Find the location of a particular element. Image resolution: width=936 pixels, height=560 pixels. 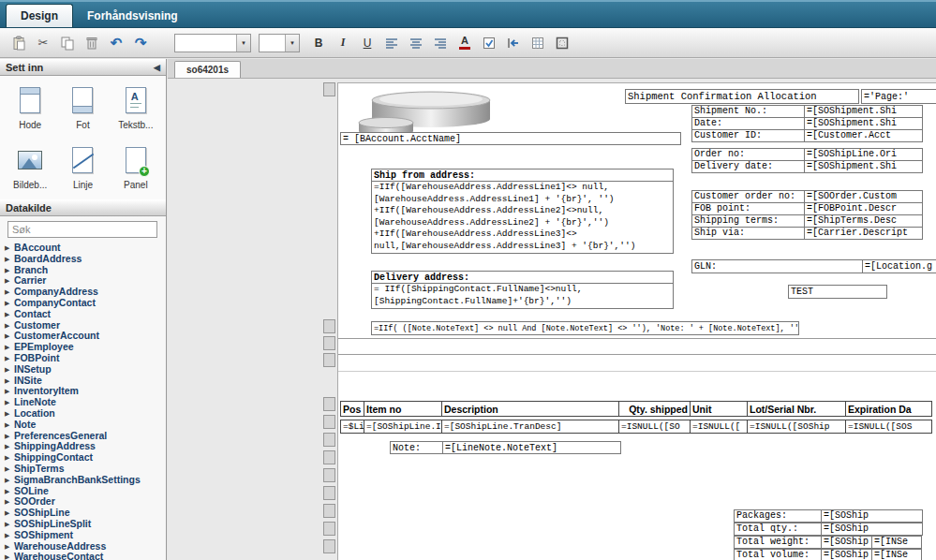

table-detail-cell: =ISNULL([SO is located at coordinates (654, 427).